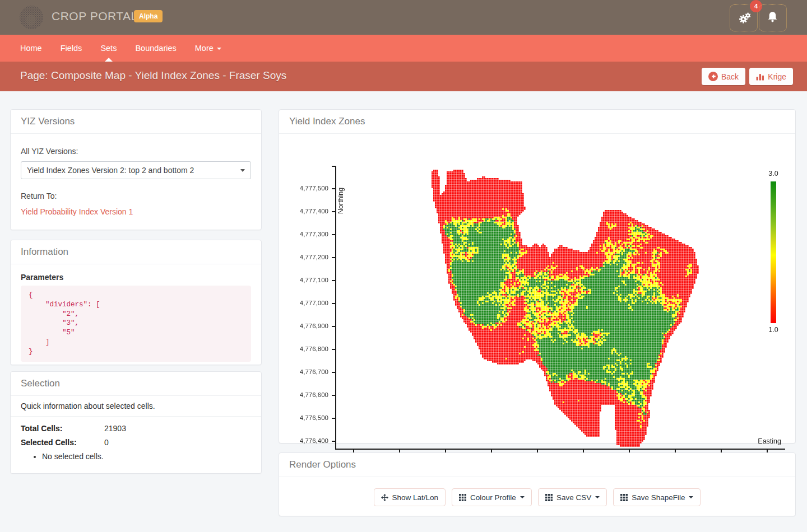 The width and height of the screenshot is (807, 532). Describe the element at coordinates (308, 326) in the screenshot. I see `y-tick-label: 4,776,900` at that location.